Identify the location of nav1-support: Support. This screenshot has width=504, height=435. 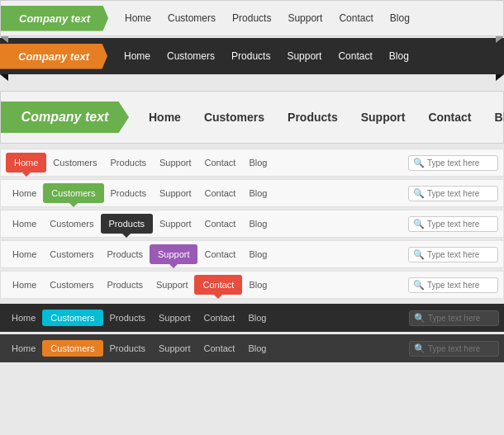
(305, 18).